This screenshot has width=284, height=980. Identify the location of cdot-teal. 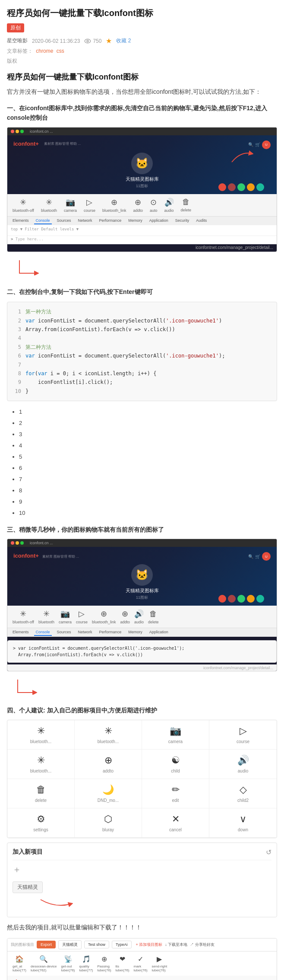
(260, 187).